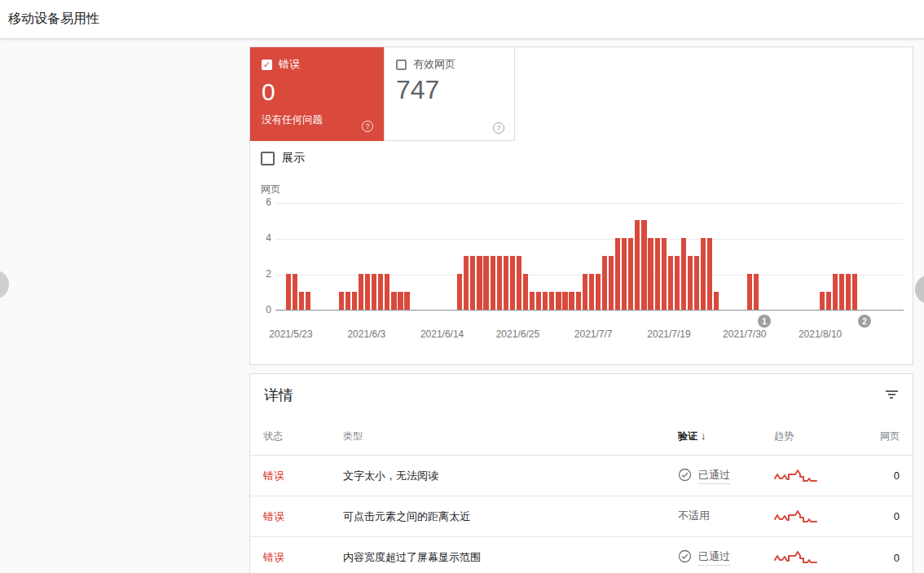  Describe the element at coordinates (891, 395) in the screenshot. I see `filter-icon` at that location.